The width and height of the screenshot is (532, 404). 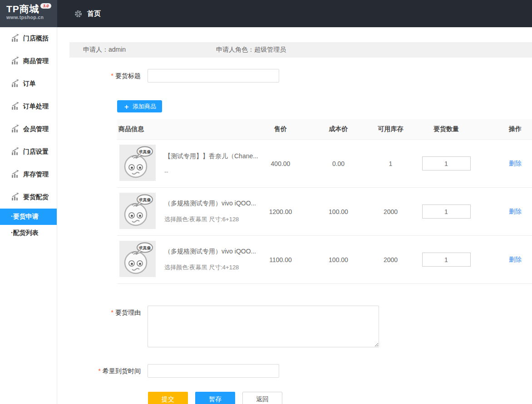 I want to click on requisition-reason-textarea, so click(x=263, y=326).